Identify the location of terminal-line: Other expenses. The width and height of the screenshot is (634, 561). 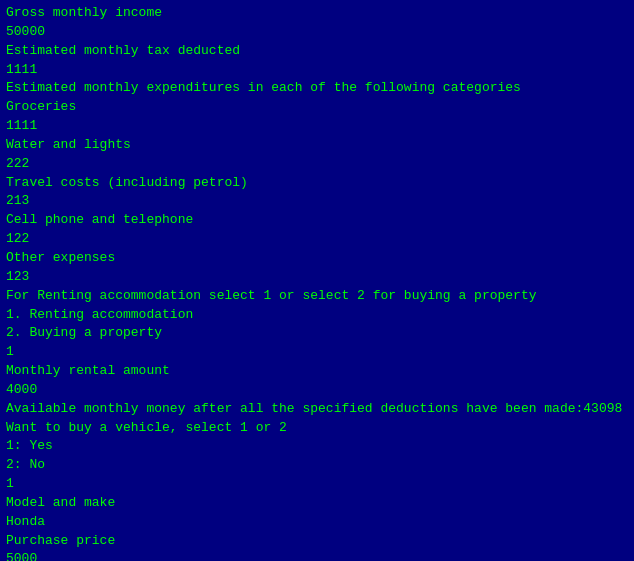
(317, 258).